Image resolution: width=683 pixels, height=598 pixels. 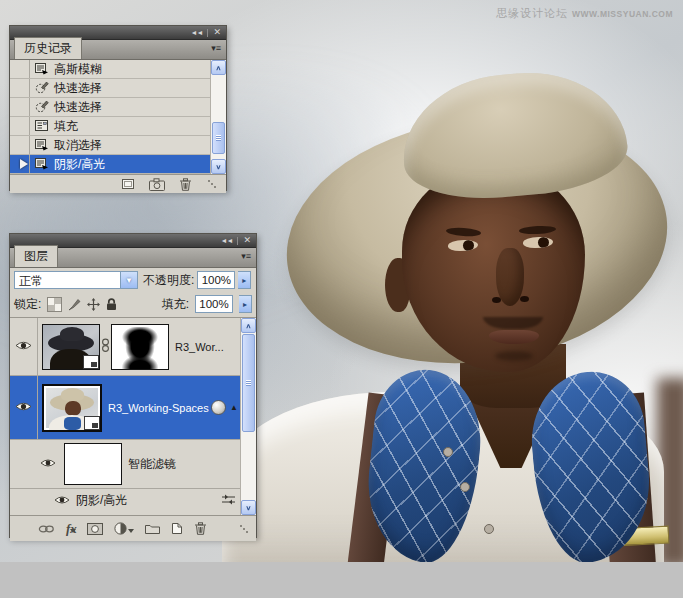 I want to click on dialog-state-icon, so click(x=42, y=69).